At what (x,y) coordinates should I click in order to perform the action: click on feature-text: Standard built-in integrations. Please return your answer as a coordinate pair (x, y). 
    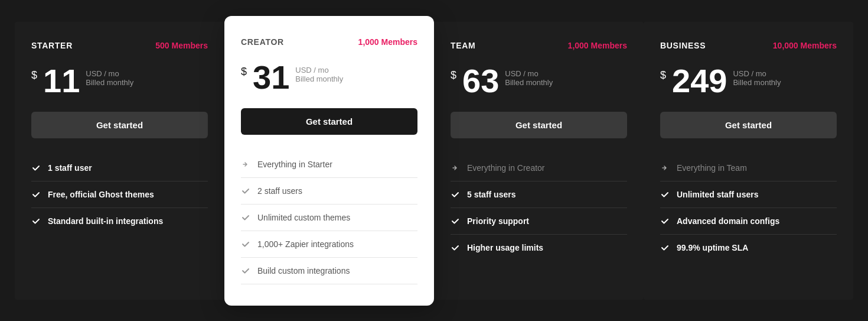
    Looking at the image, I should click on (105, 221).